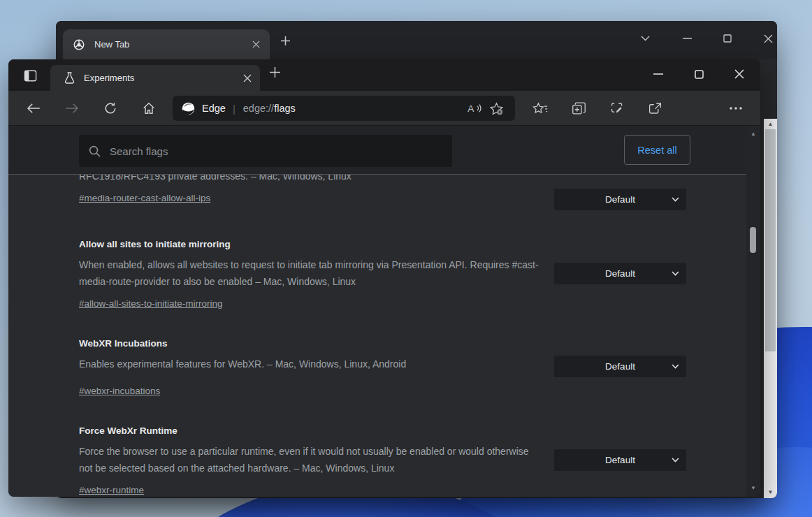  What do you see at coordinates (645, 38) in the screenshot?
I see `window-chevron-icon` at bounding box center [645, 38].